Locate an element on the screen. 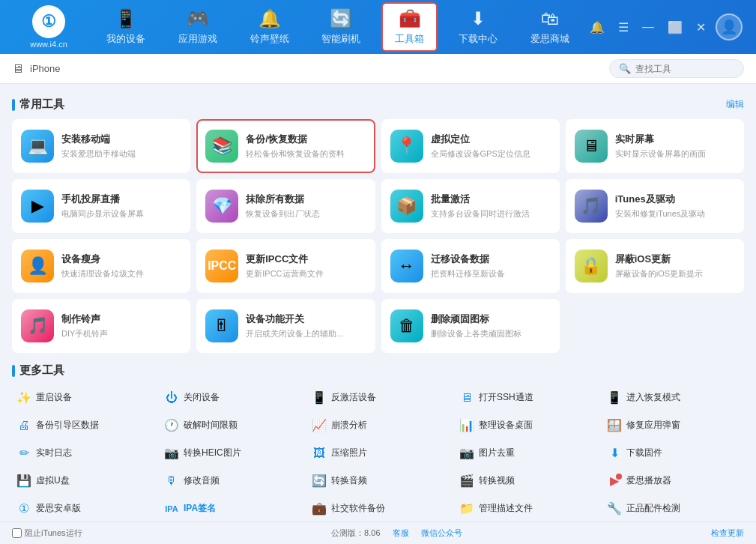  maximize-button: ⬜ is located at coordinates (675, 27).